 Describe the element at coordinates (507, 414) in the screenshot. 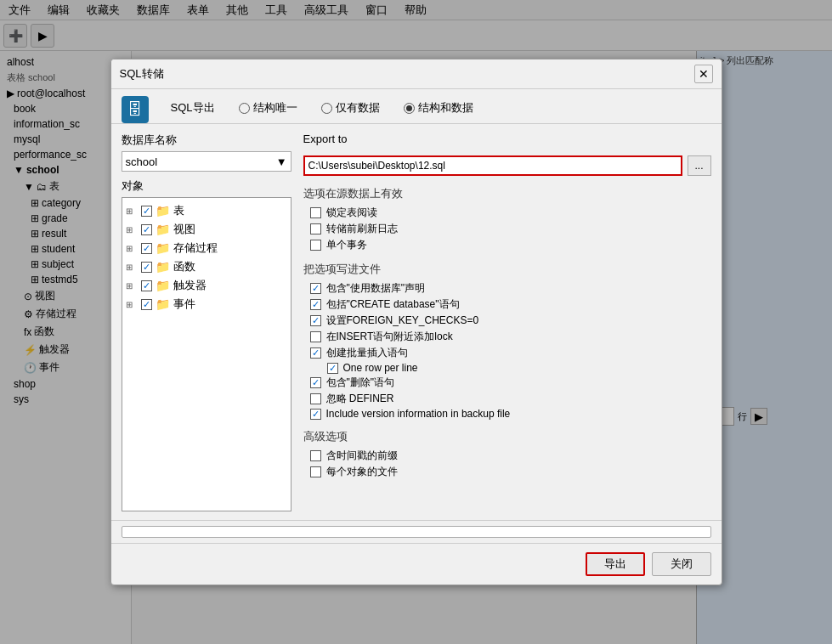

I see `opt-version-info: Include version information in backup fi…` at that location.